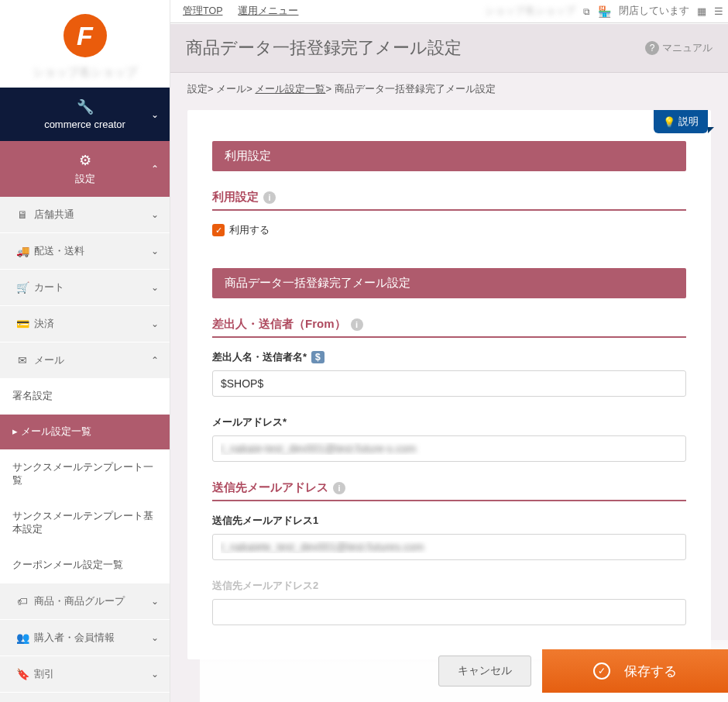 The height and width of the screenshot is (702, 728). I want to click on subnav-mail-settings-list: ▸メール設定一覧, so click(85, 432).